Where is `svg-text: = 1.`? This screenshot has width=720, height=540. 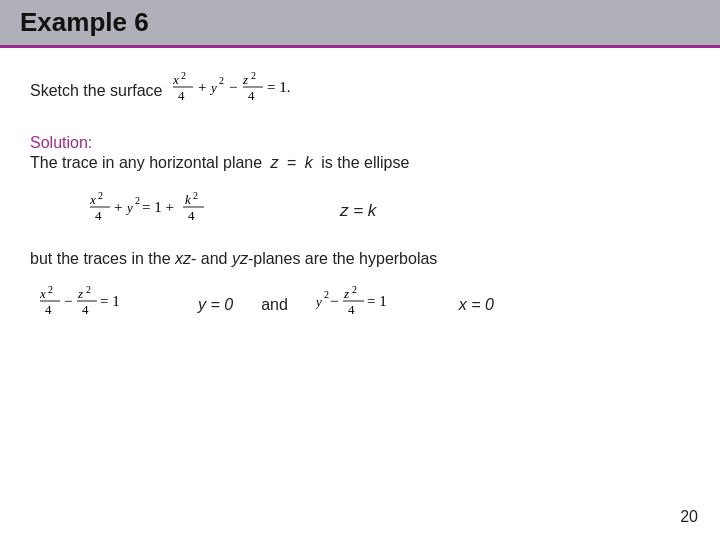
svg-text: = 1. is located at coordinates (278, 87).